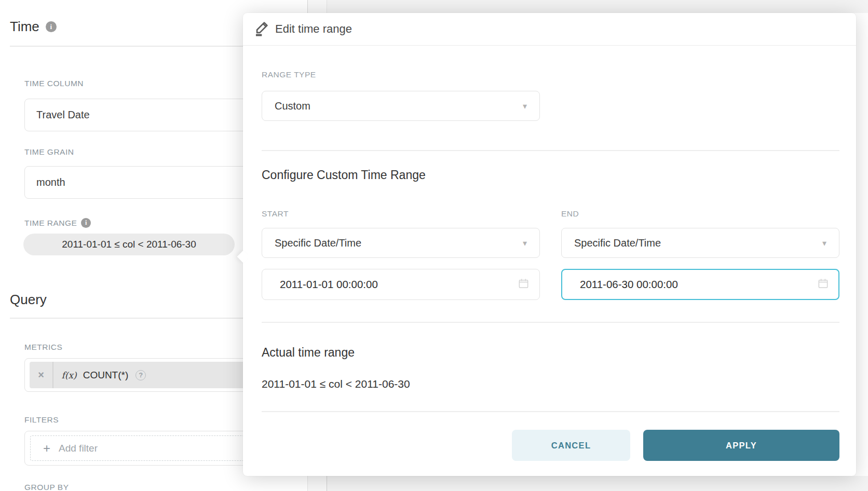  What do you see at coordinates (549, 29) in the screenshot?
I see `popover-header: Edit time range` at bounding box center [549, 29].